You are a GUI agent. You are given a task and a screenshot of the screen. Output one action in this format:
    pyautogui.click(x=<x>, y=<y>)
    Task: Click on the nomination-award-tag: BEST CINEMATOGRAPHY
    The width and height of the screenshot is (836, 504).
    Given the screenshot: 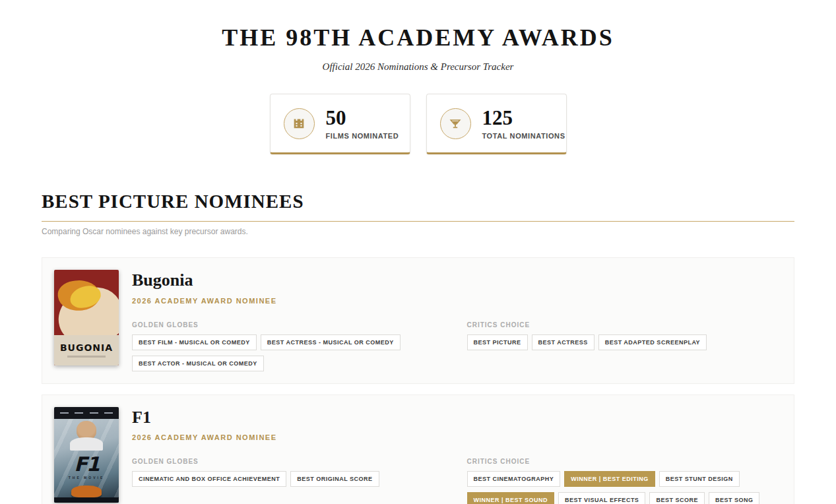 What is the action you would take?
    pyautogui.click(x=514, y=479)
    